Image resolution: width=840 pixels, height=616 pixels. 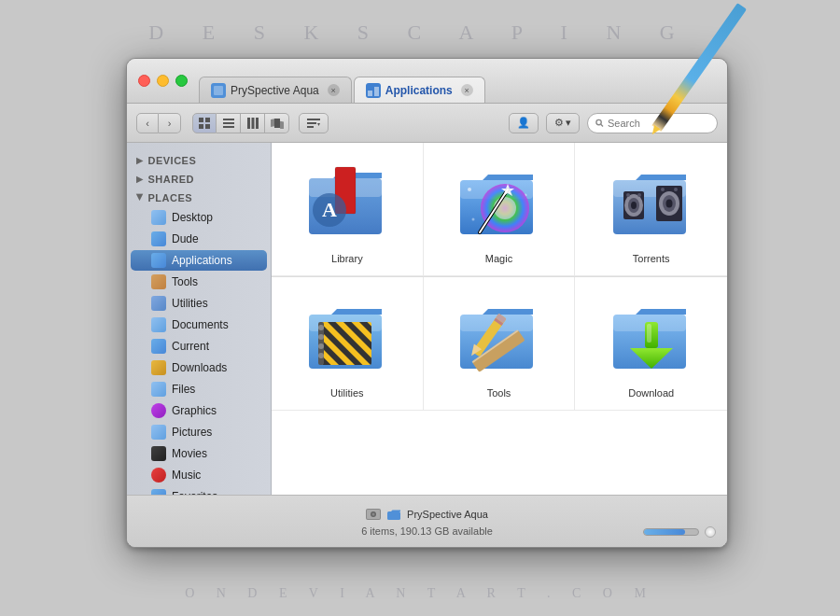 What do you see at coordinates (159, 411) in the screenshot?
I see `graphics-icon` at bounding box center [159, 411].